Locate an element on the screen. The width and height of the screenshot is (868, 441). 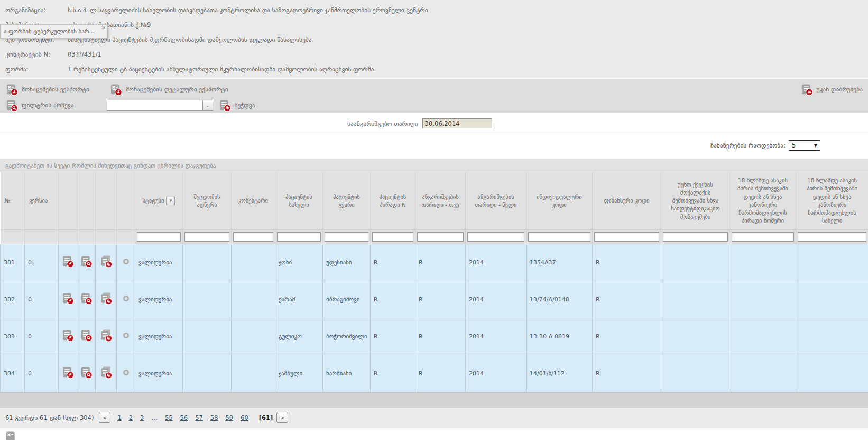
next-page-button: > is located at coordinates (282, 418).